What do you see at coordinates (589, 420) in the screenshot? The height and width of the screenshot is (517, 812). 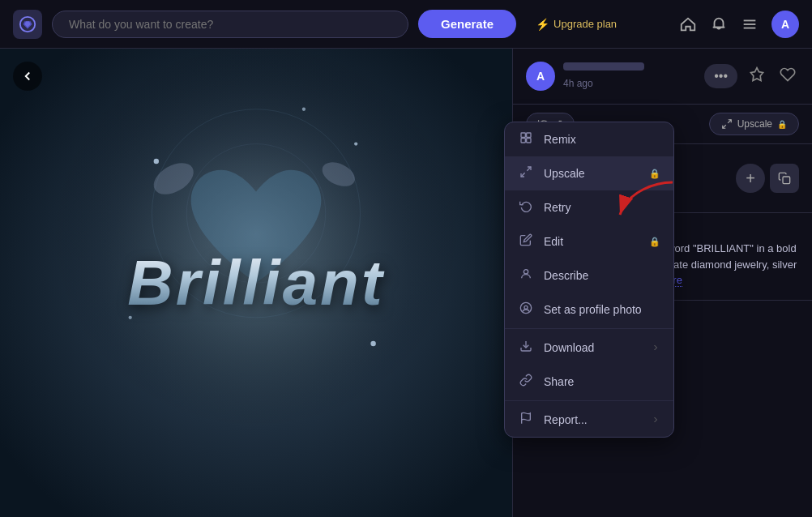 I see `menu-item-report: Report...` at bounding box center [589, 420].